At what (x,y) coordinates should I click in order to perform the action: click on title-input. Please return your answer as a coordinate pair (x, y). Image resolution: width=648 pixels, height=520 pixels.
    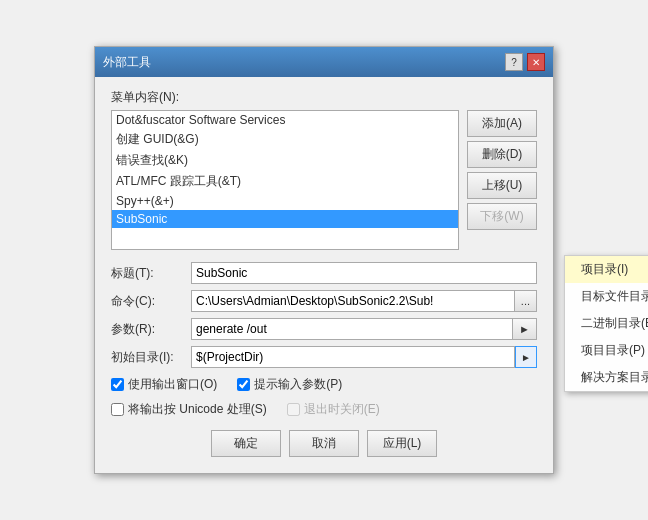
    Looking at the image, I should click on (364, 273).